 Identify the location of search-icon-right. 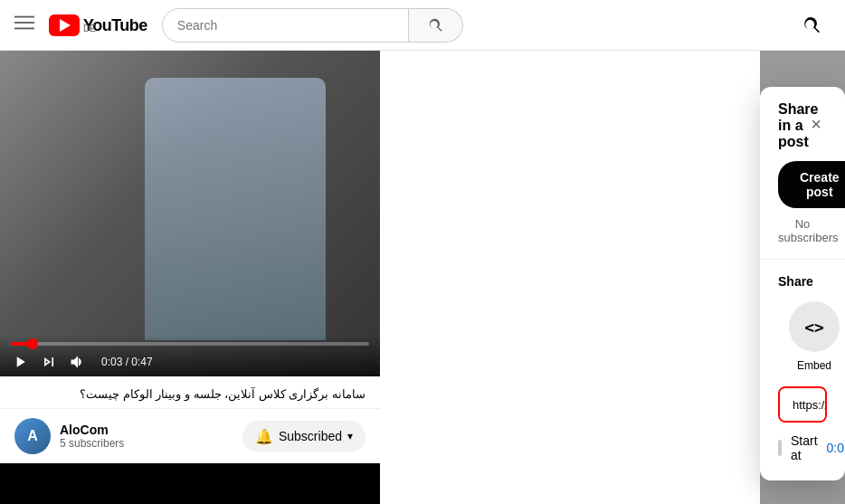
(812, 25).